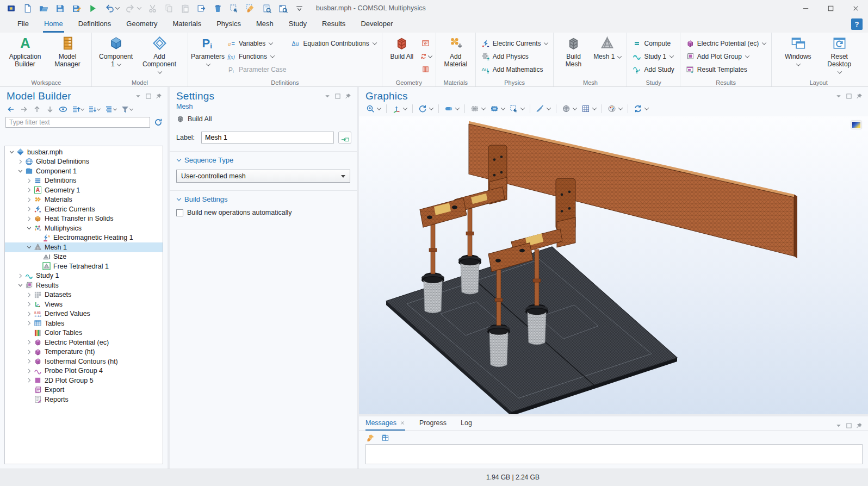 The width and height of the screenshot is (868, 486). I want to click on g-zoom-button, so click(373, 109).